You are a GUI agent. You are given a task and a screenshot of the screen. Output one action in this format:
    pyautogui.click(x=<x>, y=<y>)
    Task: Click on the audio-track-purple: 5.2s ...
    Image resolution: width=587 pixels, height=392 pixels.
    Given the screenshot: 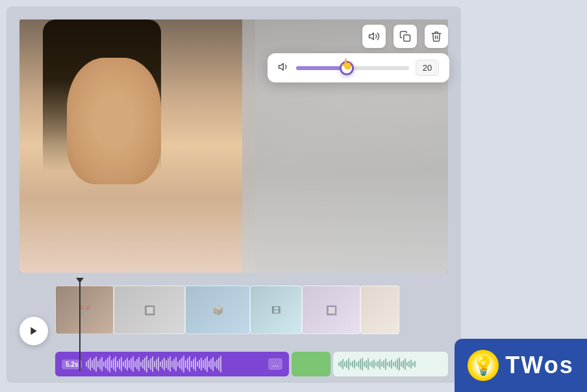 What is the action you would take?
    pyautogui.click(x=172, y=364)
    